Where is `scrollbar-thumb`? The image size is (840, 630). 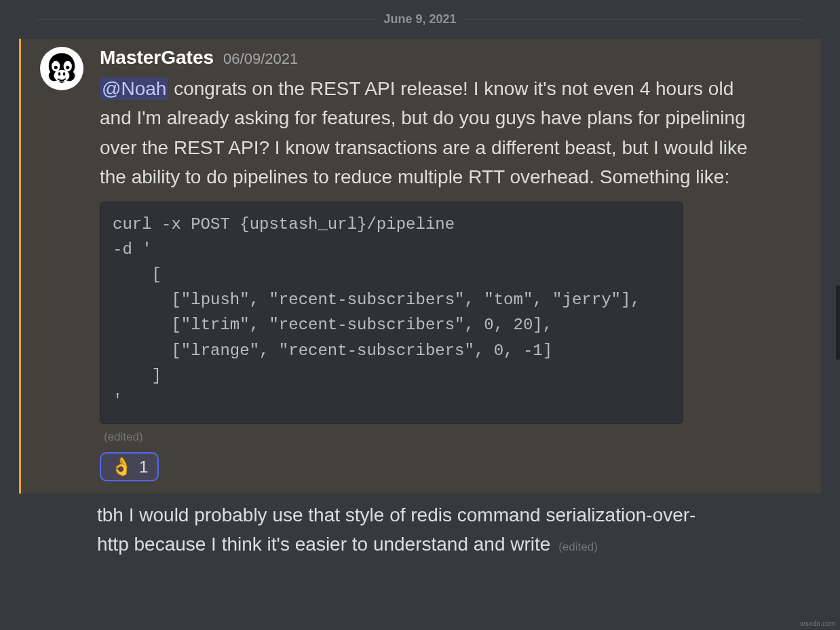
scrollbar-thumb is located at coordinates (838, 322).